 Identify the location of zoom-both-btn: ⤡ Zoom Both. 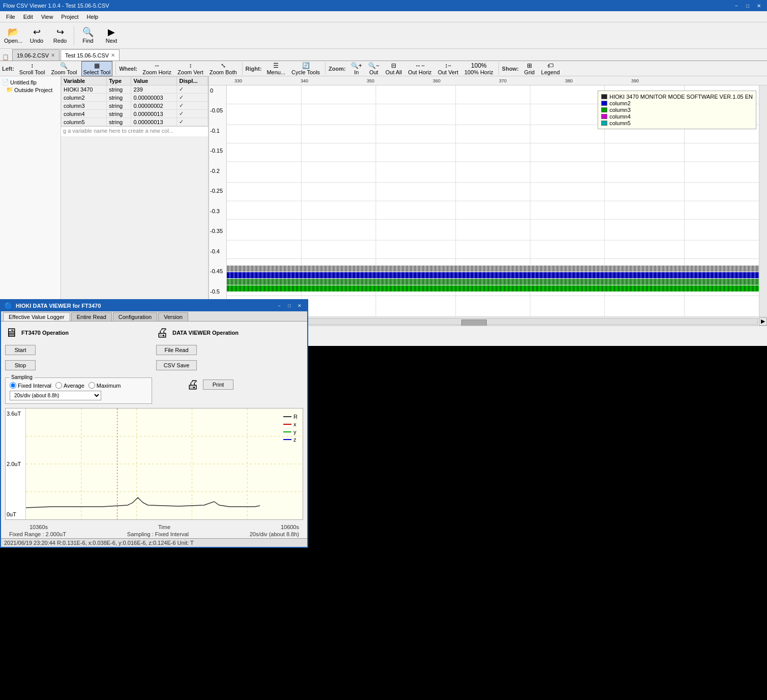
(223, 69).